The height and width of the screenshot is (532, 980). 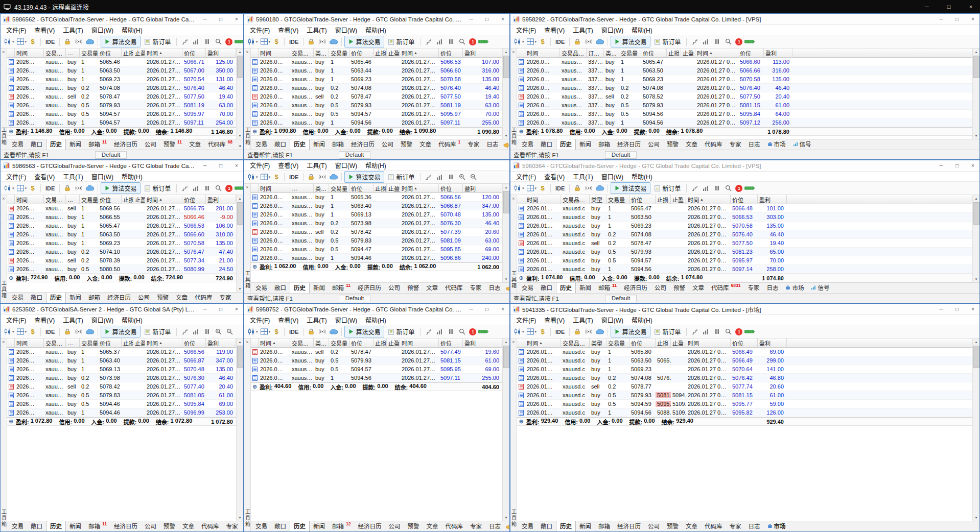 I want to click on column-header: 时间▲, so click(x=164, y=199).